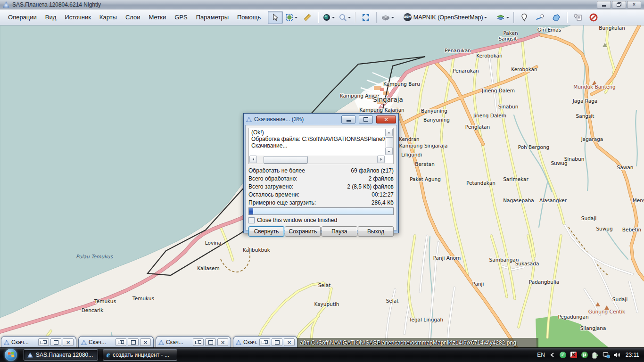 The width and height of the screenshot is (644, 362). I want to click on toolbar-separator, so click(376, 17).